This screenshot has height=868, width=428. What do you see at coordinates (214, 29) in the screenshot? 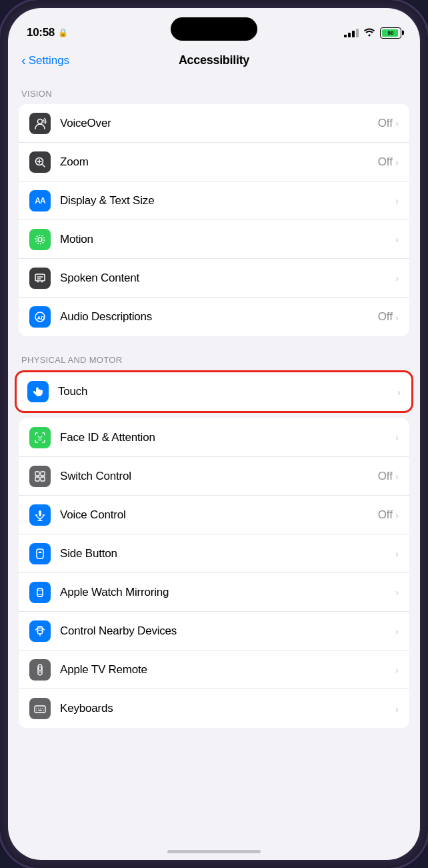
I see `dynamic-island` at bounding box center [214, 29].